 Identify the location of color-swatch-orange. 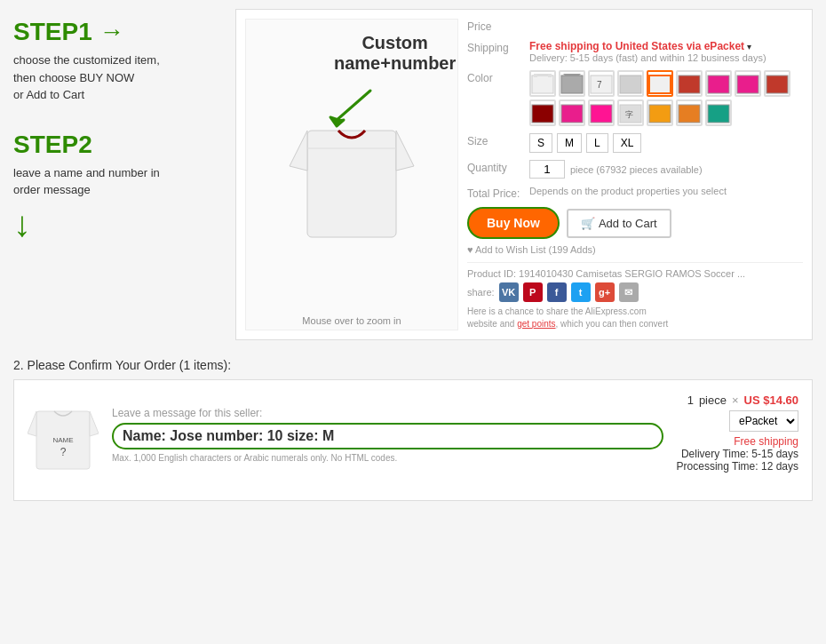
(660, 113).